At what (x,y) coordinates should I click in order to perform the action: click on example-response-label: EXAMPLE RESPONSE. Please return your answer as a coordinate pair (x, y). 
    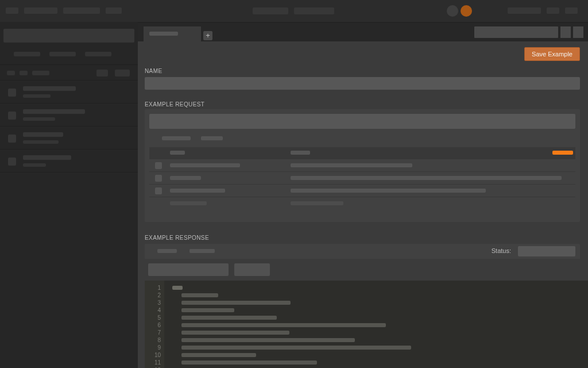
    Looking at the image, I should click on (177, 238).